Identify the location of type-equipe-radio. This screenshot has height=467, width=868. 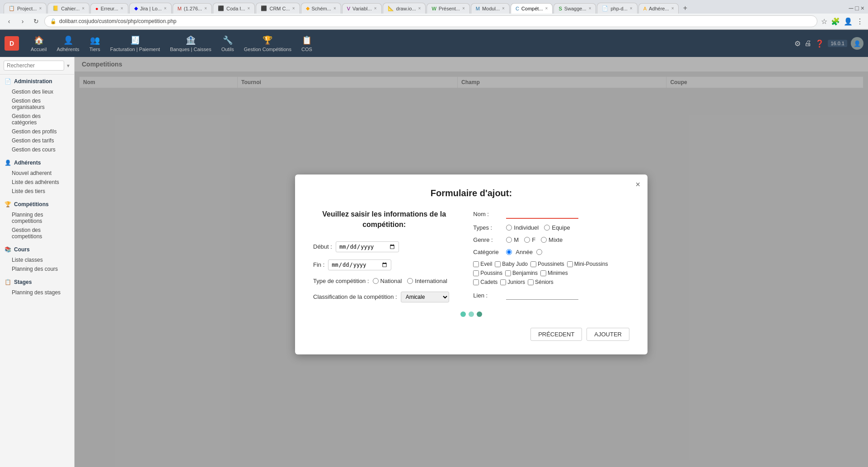
(547, 228).